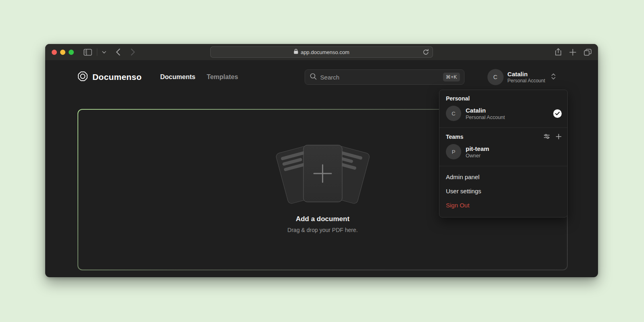  Describe the element at coordinates (504, 177) in the screenshot. I see `menu-item-admin-panel: Admin panel` at that location.